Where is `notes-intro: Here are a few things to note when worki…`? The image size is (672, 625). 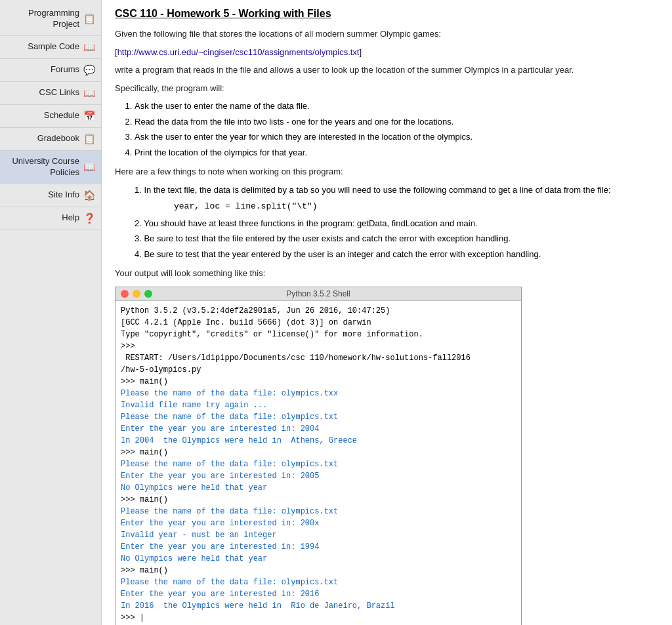 notes-intro: Here are a few things to note when worki… is located at coordinates (387, 172).